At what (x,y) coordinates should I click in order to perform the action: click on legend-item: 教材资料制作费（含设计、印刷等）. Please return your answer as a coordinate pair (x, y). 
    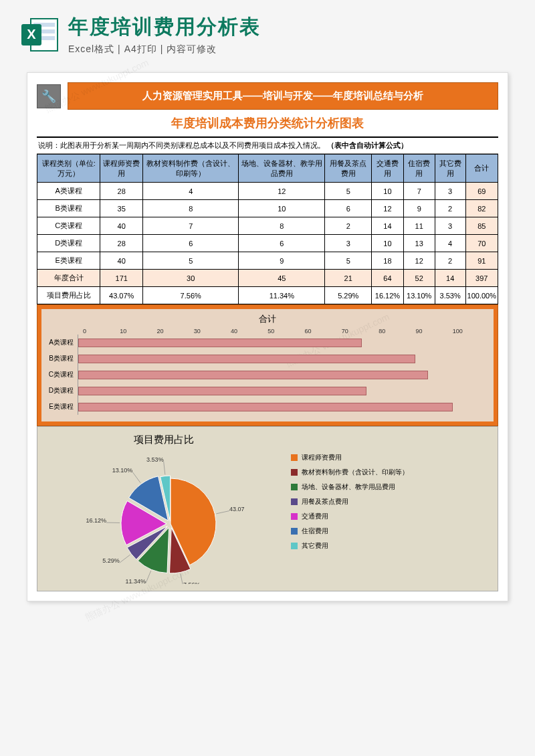
    Looking at the image, I should click on (391, 472).